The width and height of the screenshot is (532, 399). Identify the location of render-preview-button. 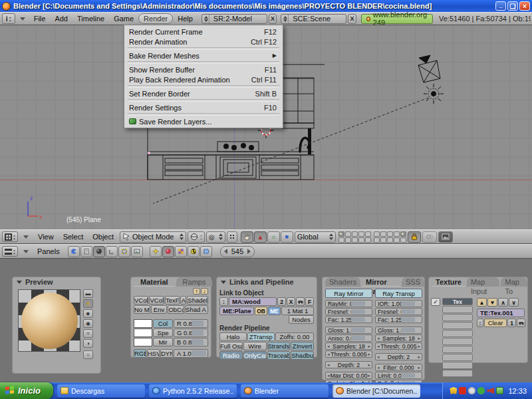
(446, 237).